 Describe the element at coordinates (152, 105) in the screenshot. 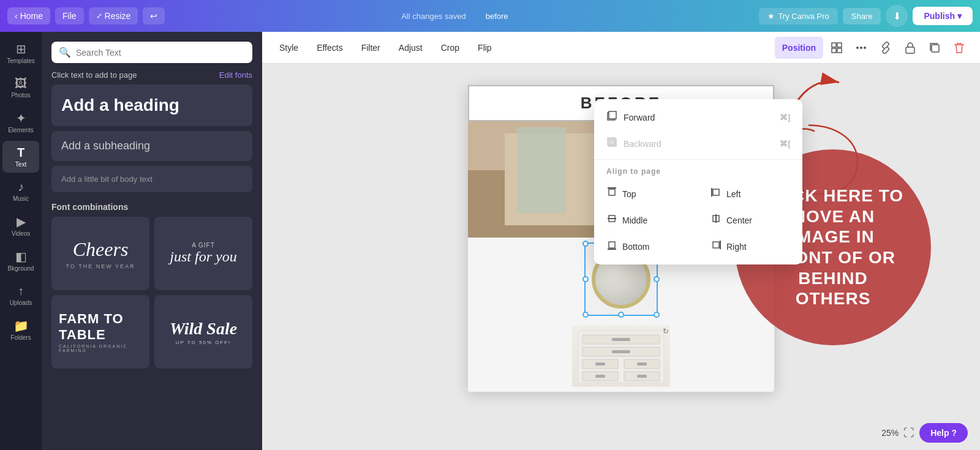

I see `add-heading-button: Add a heading` at that location.